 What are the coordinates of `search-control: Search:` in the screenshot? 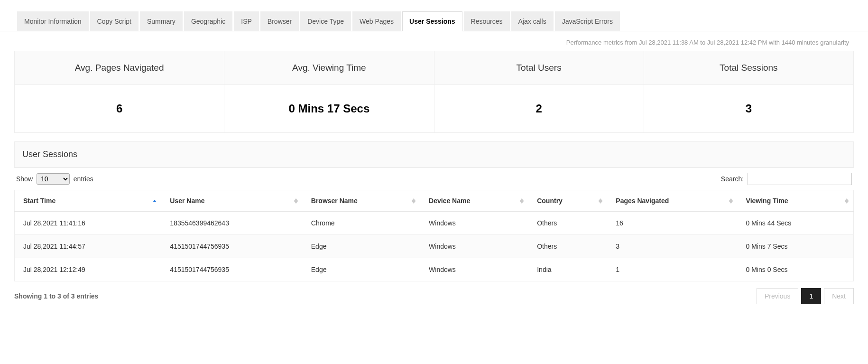 It's located at (786, 179).